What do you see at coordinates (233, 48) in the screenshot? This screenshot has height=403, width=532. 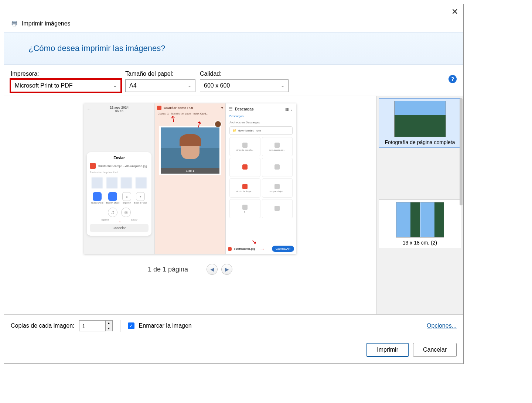 I see `question-bar: ¿Cómo desea imprimir las imágenes?` at bounding box center [233, 48].